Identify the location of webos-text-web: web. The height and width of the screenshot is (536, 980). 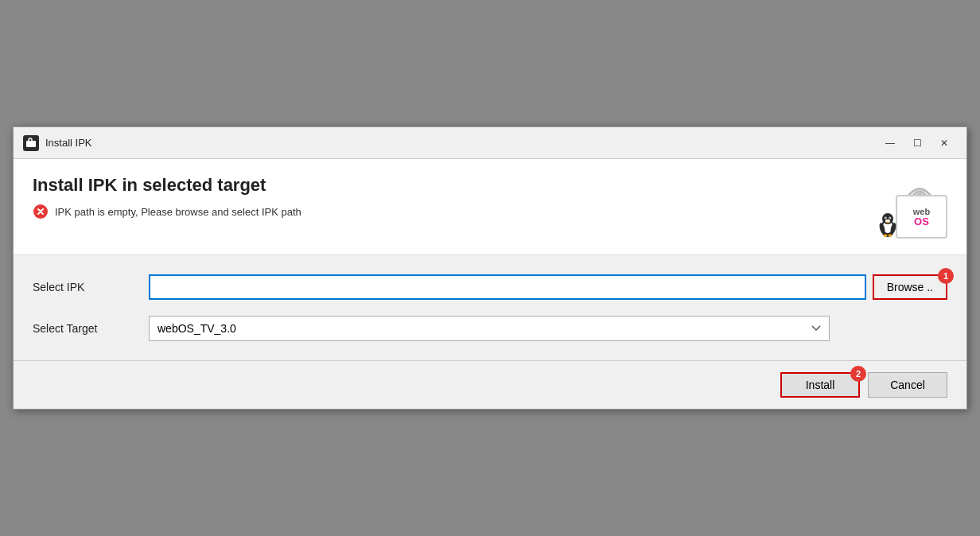
(921, 212).